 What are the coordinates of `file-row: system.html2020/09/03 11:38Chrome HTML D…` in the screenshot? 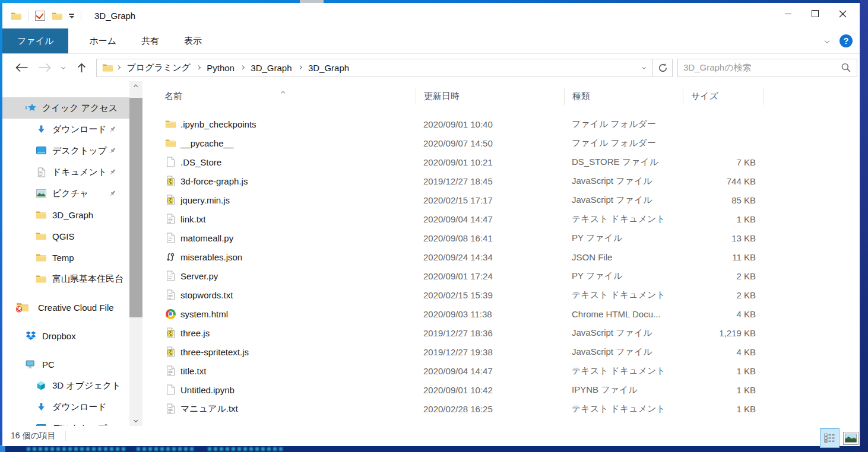 It's located at (501, 314).